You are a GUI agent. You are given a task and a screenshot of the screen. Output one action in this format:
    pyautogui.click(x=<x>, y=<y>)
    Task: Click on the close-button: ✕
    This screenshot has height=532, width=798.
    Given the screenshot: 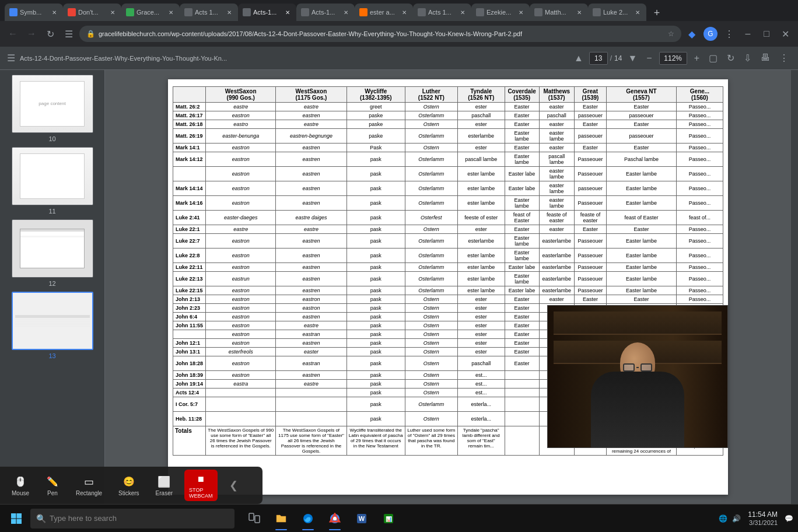 What is the action you would take?
    pyautogui.click(x=785, y=34)
    